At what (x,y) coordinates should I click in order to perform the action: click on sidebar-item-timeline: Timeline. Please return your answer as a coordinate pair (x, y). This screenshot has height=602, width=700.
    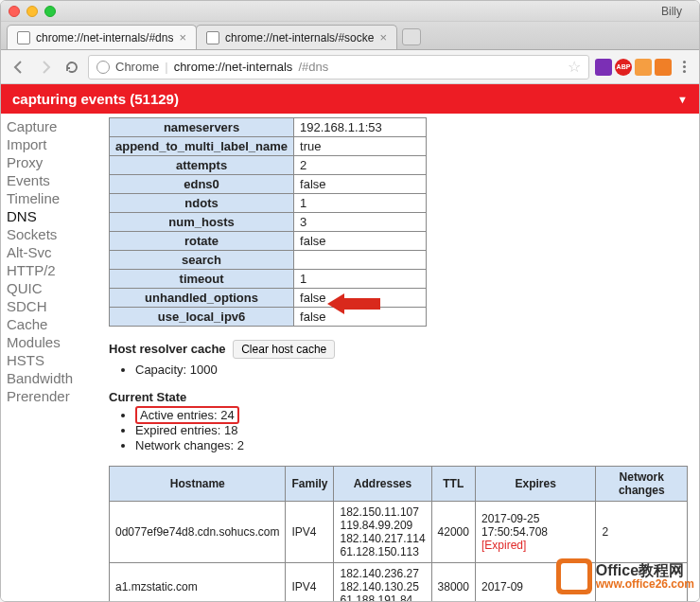
    Looking at the image, I should click on (49, 199).